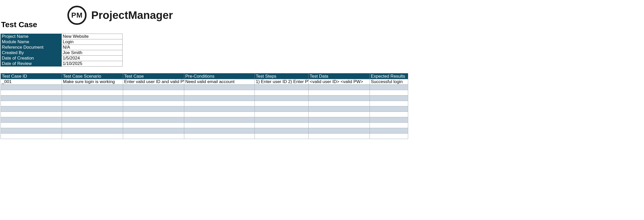 The height and width of the screenshot is (220, 644). What do you see at coordinates (92, 42) in the screenshot?
I see `meta-value: Login` at bounding box center [92, 42].